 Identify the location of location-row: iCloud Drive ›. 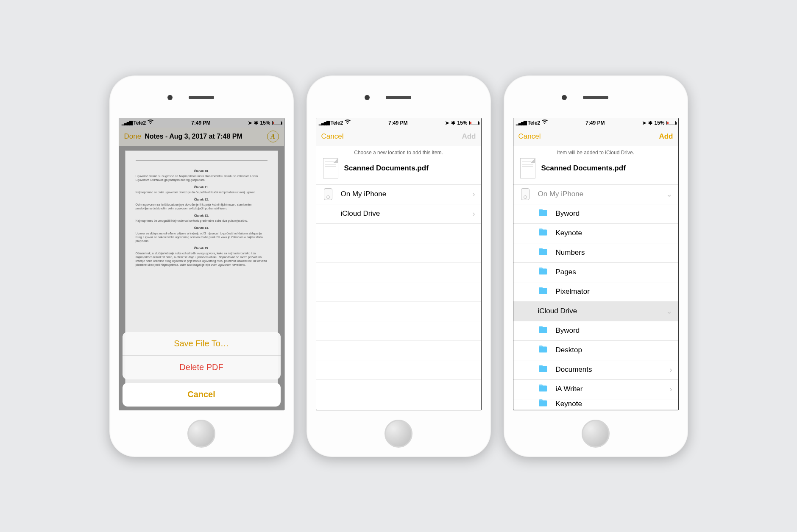
(398, 214).